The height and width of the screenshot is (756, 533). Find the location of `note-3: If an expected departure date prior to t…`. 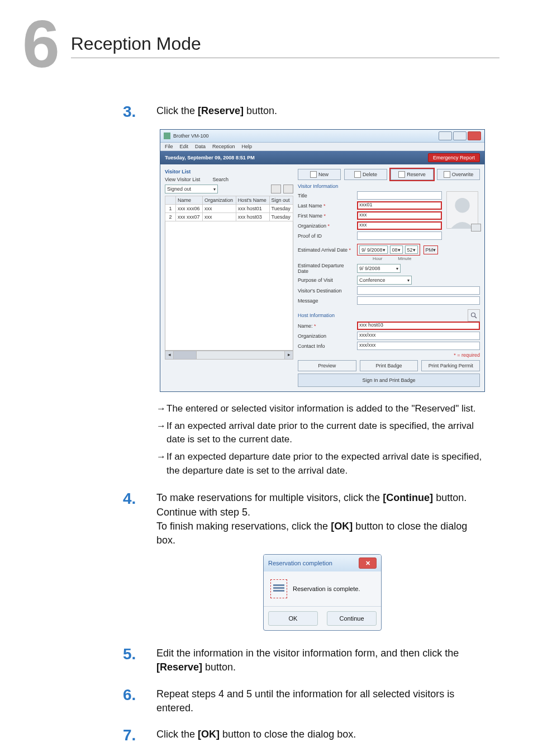

note-3: If an expected departure date prior to t… is located at coordinates (322, 464).